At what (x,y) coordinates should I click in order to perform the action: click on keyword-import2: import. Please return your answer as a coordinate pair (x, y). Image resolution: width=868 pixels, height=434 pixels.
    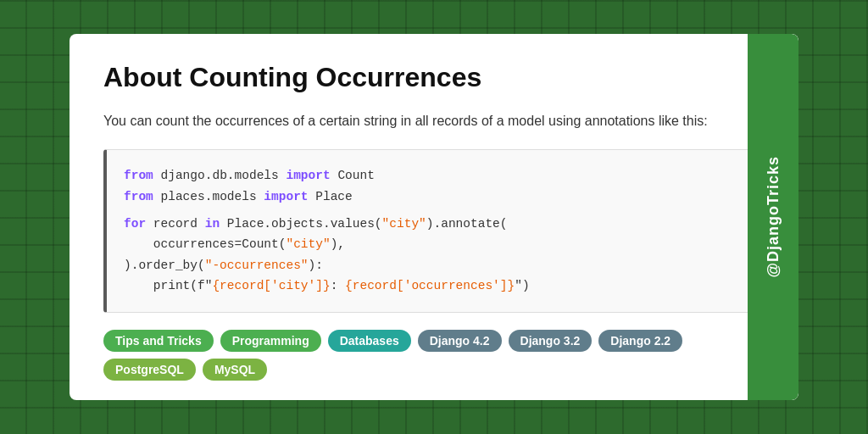
    Looking at the image, I should click on (286, 197).